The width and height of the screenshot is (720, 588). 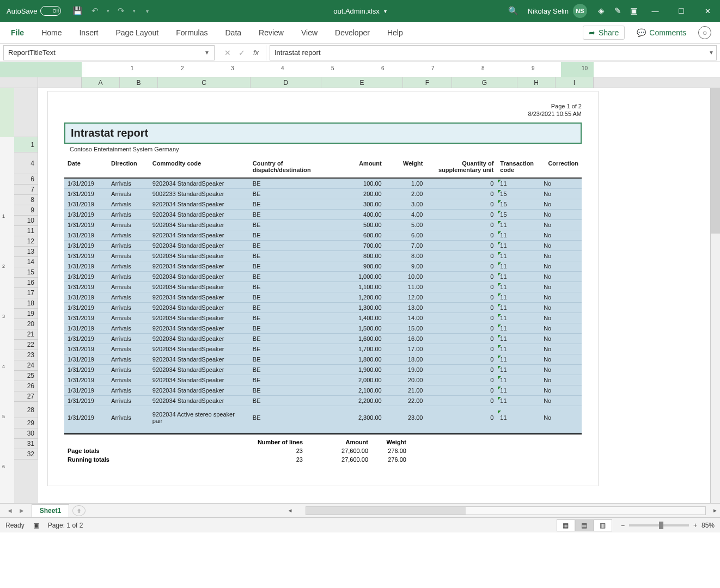 I want to click on horizontal-scrollbar, so click(x=505, y=511).